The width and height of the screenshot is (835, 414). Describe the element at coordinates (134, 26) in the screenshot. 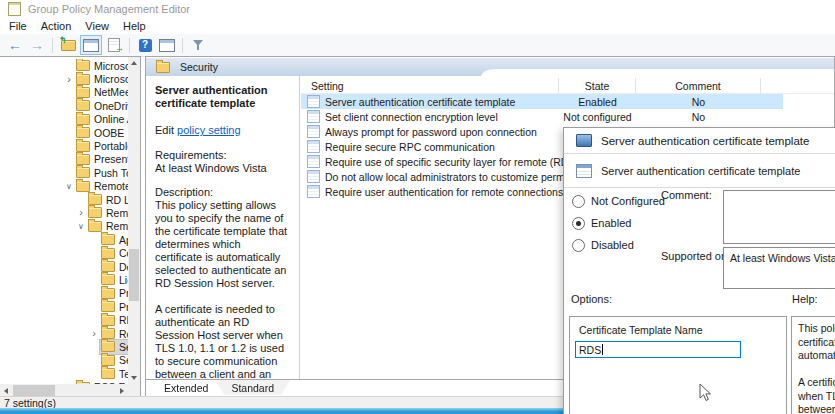

I see `menu-help: Help` at that location.